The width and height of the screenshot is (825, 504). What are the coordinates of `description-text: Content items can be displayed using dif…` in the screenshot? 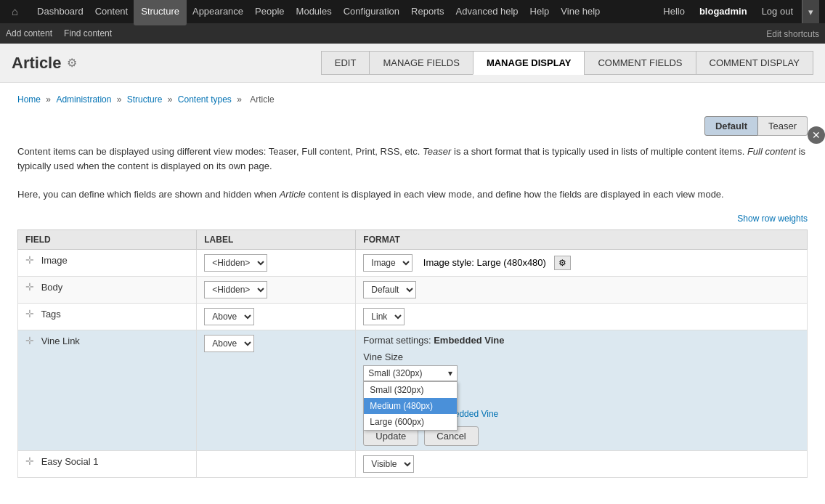 It's located at (412, 173).